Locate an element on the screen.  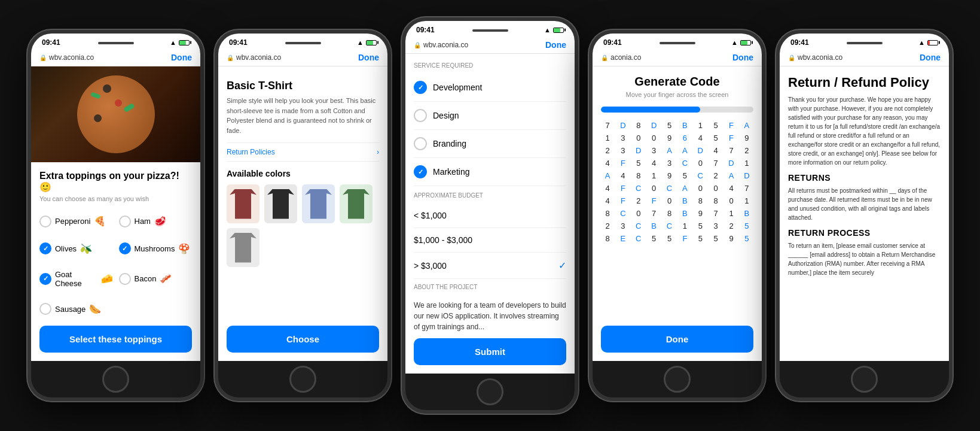
done-button-1: Done is located at coordinates (182, 57).